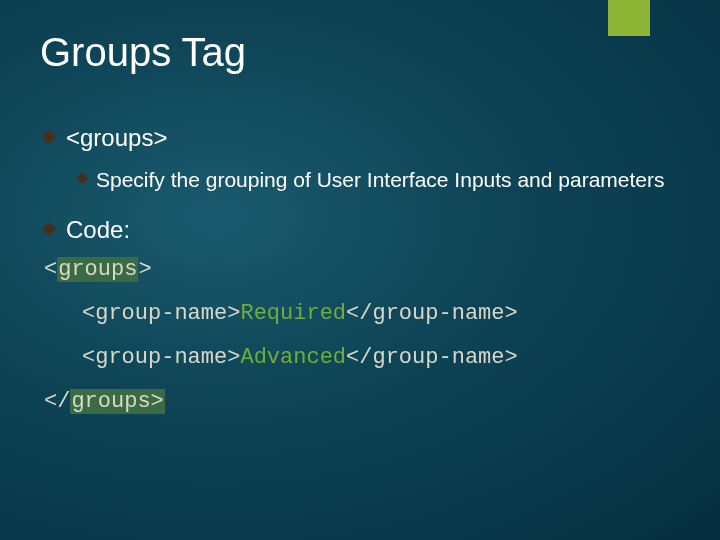  Describe the element at coordinates (98, 230) in the screenshot. I see `bullet-text: Code:` at that location.